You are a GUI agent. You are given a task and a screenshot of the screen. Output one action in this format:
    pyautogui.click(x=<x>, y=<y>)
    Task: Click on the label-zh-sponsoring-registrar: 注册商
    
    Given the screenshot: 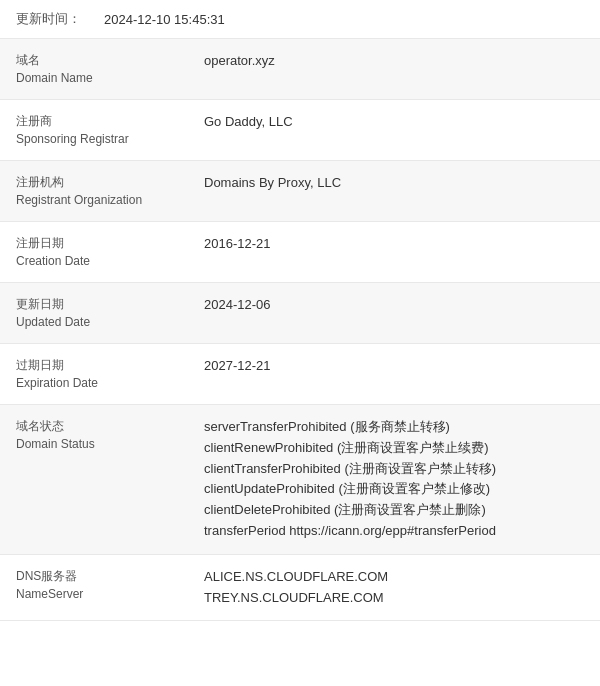 What is the action you would take?
    pyautogui.click(x=106, y=121)
    